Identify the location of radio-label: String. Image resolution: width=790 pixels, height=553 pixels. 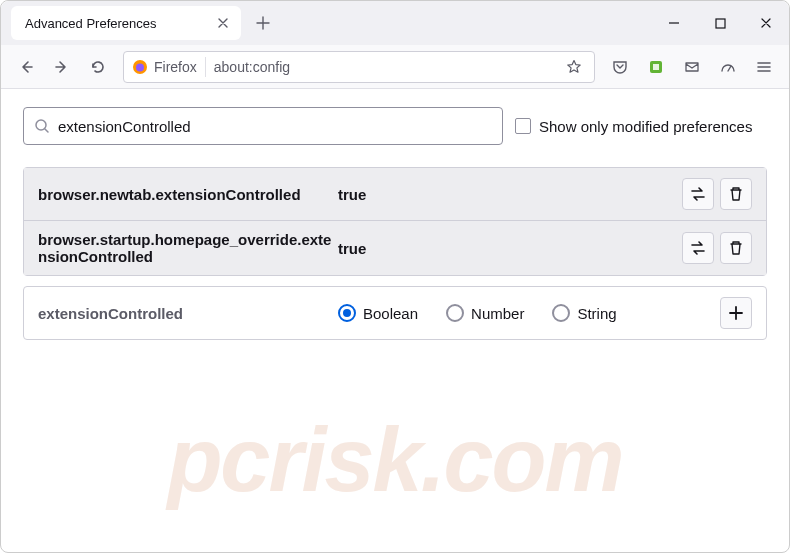
(596, 314).